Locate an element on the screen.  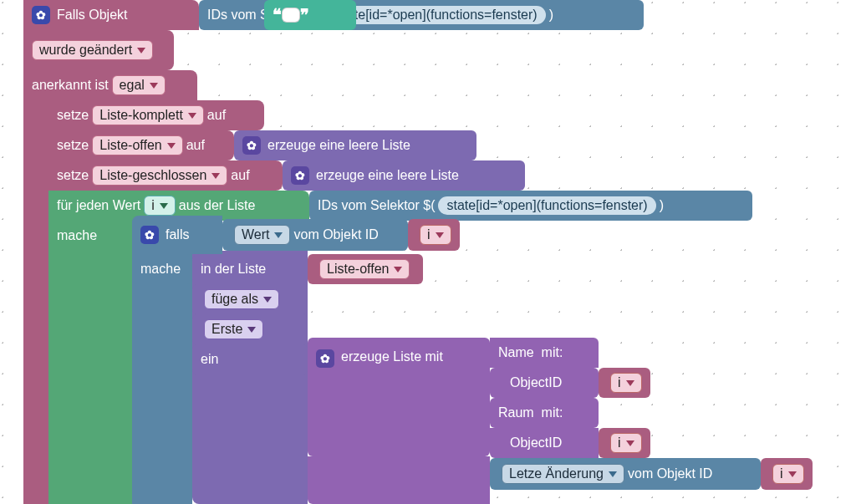
lastchange-dd: Letze Änderung is located at coordinates (563, 474).